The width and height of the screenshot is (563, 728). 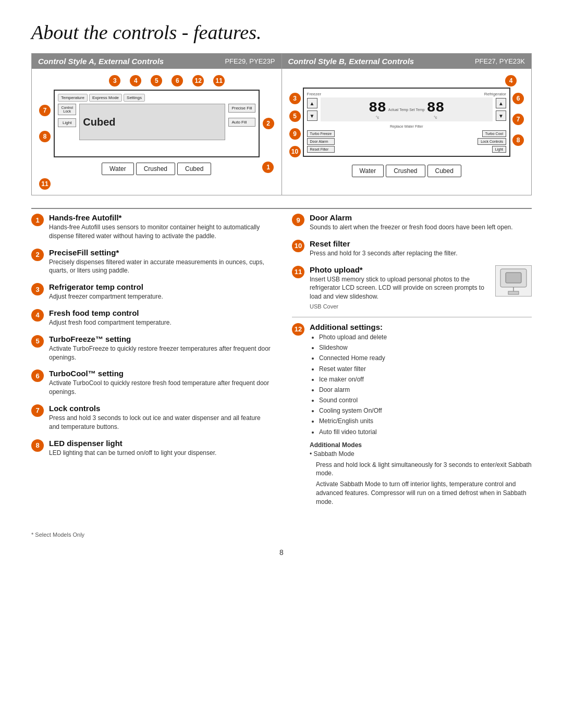 What do you see at coordinates (45, 110) in the screenshot?
I see `callout-7-left-a: 7` at bounding box center [45, 110].